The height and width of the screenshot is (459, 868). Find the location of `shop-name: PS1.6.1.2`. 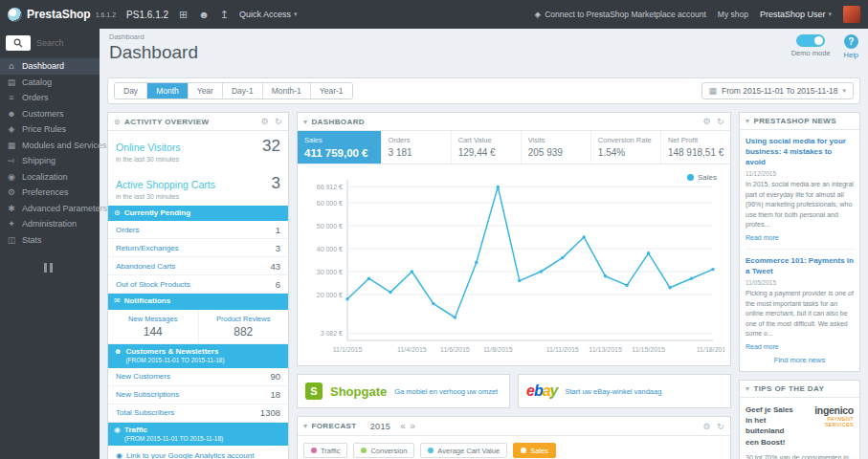

shop-name: PS1.6.1.2 is located at coordinates (147, 15).